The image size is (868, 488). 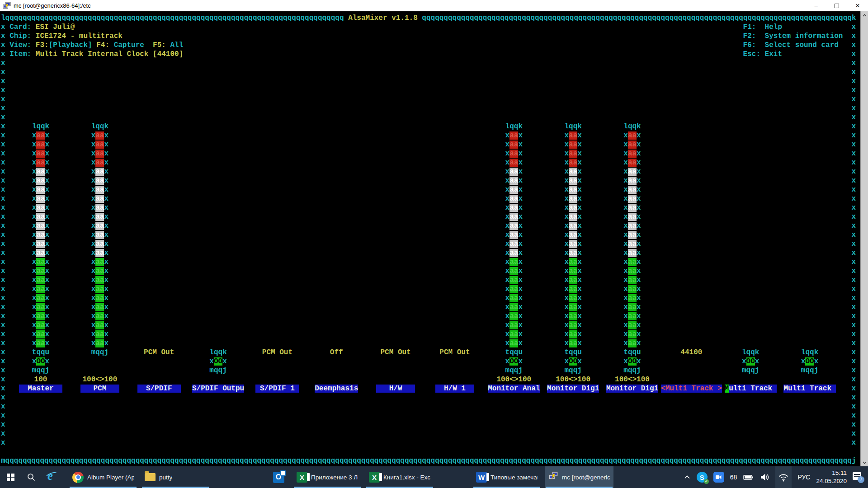 I want to click on taskbar-clock: 15:11 24.05.2020, so click(x=831, y=477).